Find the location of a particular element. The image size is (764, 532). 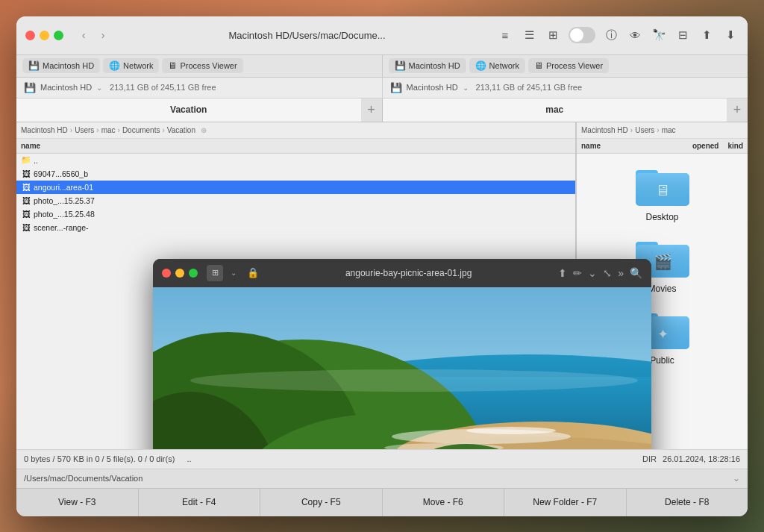

add-tab-right: + is located at coordinates (737, 110).